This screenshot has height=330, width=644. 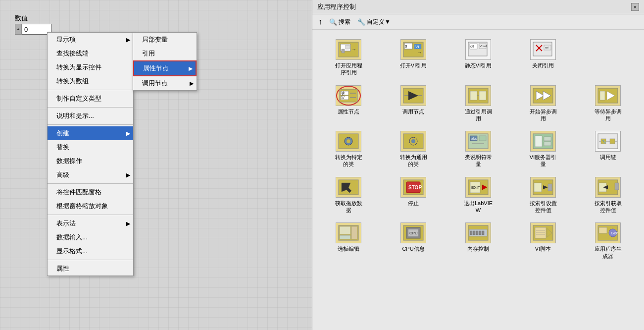 What do you see at coordinates (478, 195) in the screenshot?
I see `grid-item-exit-labview: EXIT 退出LabVIE W` at bounding box center [478, 195].